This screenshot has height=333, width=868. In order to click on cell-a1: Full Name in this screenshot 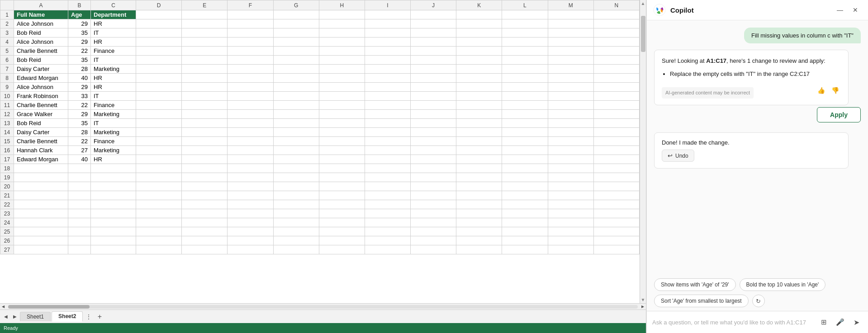, I will do `click(41, 15)`.